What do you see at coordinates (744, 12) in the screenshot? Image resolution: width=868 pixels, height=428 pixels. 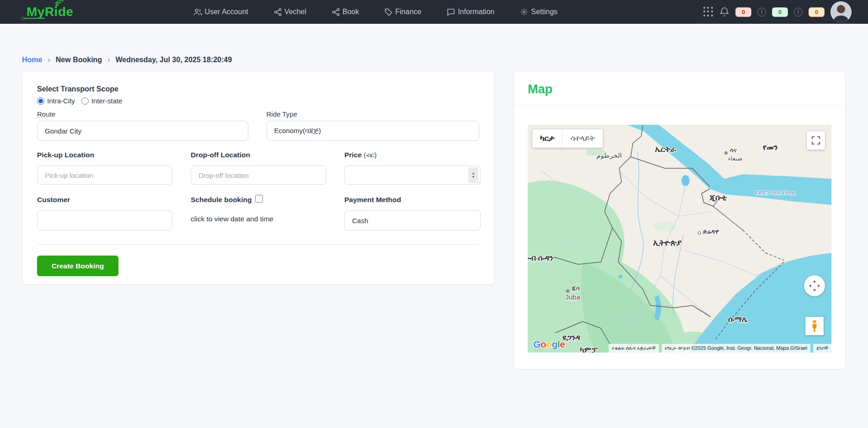 I see `notification-count-badge: 0` at bounding box center [744, 12].